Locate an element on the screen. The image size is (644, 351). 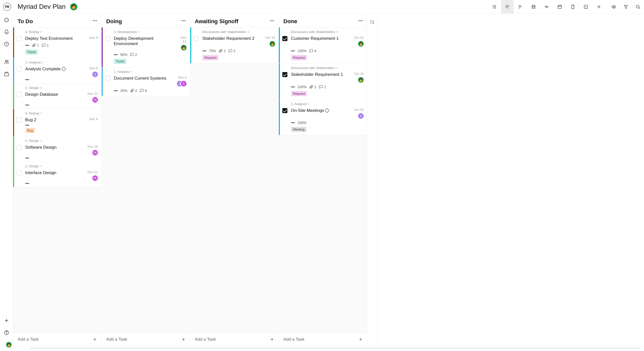
task-card: 1. Analysis On-Site Meetings Oct 15 J( 1… is located at coordinates (323, 117).